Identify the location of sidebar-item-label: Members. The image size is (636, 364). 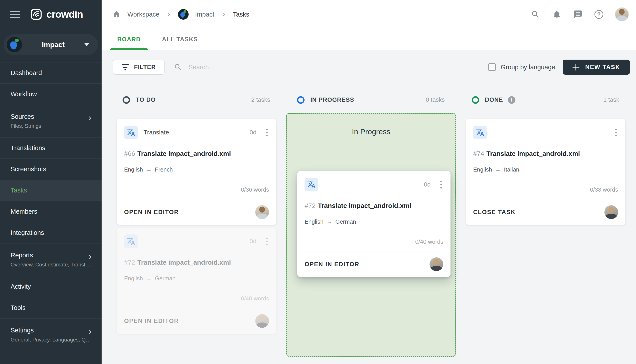
(51, 212).